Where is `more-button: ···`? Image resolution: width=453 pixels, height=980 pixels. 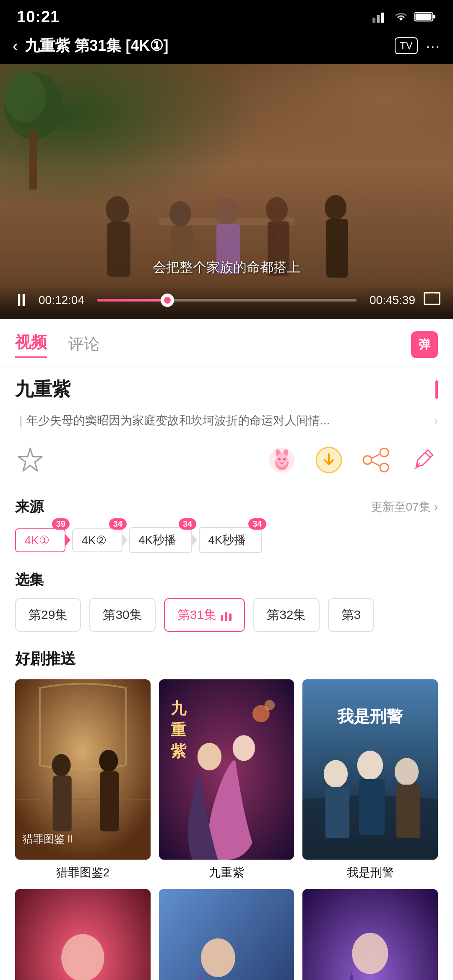 more-button: ··· is located at coordinates (433, 46).